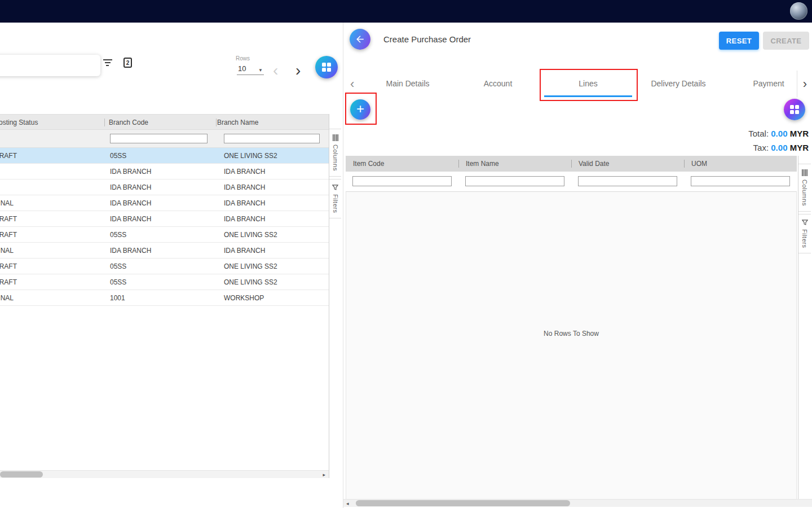 The image size is (812, 508). Describe the element at coordinates (165, 298) in the screenshot. I see `table-row: FINAL 1001 WORKSHOP` at that location.